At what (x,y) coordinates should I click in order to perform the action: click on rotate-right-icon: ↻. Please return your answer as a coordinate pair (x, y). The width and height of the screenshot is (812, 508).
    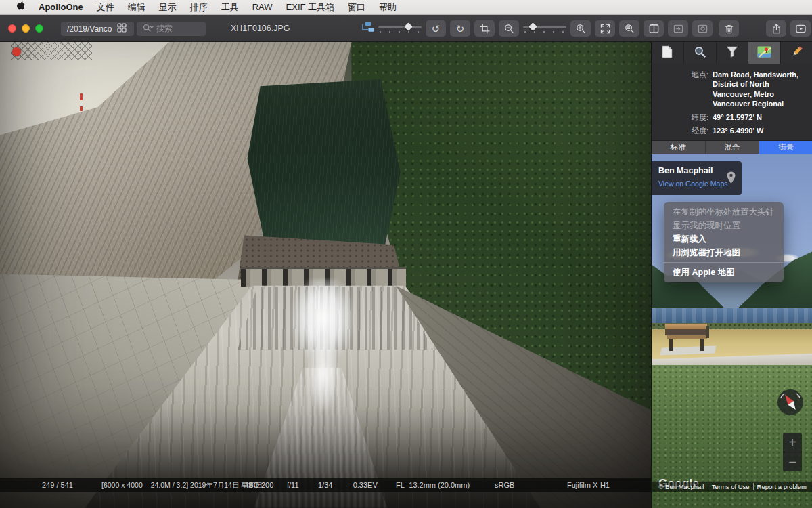
    Looking at the image, I should click on (460, 28).